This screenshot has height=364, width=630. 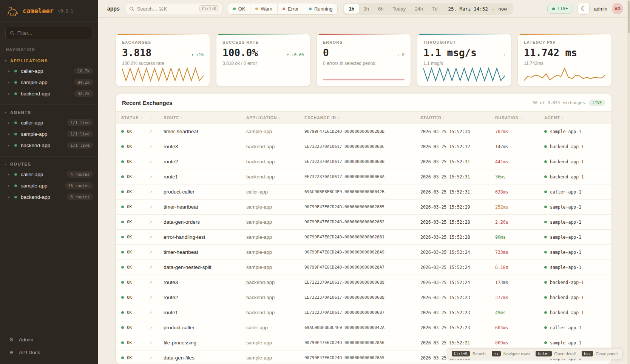 What do you see at coordinates (363, 118) in the screenshot?
I see `column-header-exchange-id: EXCHANGE ID↕` at bounding box center [363, 118].